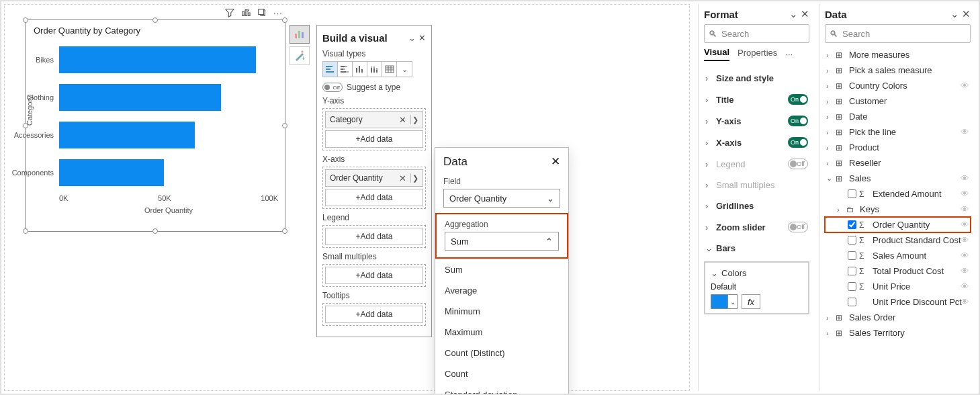  What do you see at coordinates (374, 236) in the screenshot?
I see `legend-well: +Add data` at bounding box center [374, 236].